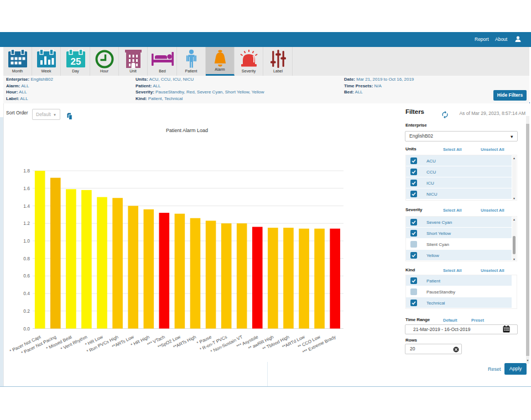 The height and width of the screenshot is (420, 531). Describe the element at coordinates (27, 311) in the screenshot. I see `svg-text: 0.2` at that location.